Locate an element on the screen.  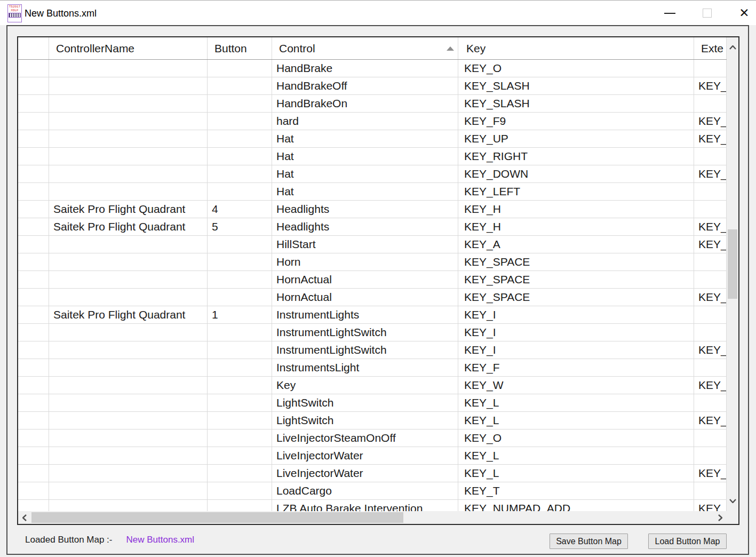
vertical-scrollbar-thumb is located at coordinates (733, 264).